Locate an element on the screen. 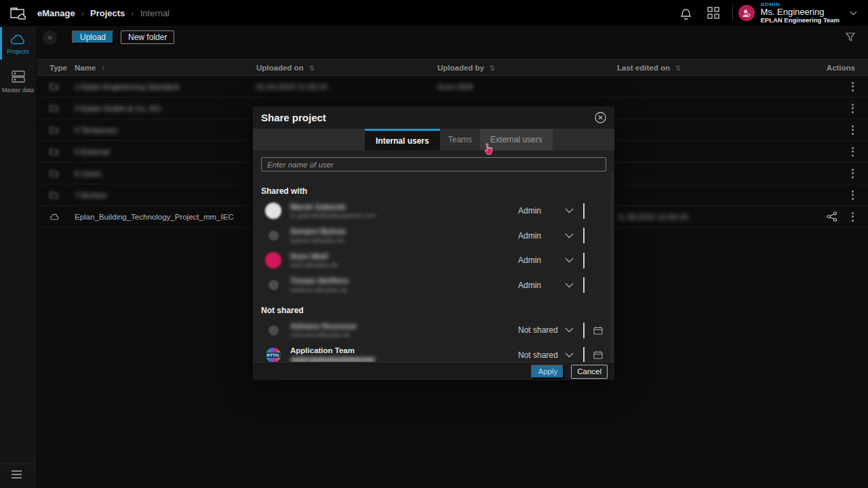  rittal-logo-avatar: RITTAL is located at coordinates (273, 355).